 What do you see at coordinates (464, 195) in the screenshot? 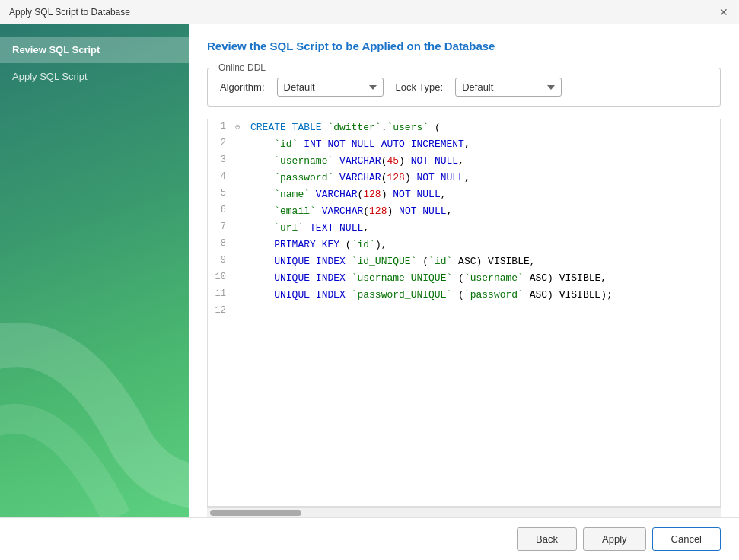
I see `sql-line-5: 5 `name` VARCHAR(128) NOT NULL,` at bounding box center [464, 195].